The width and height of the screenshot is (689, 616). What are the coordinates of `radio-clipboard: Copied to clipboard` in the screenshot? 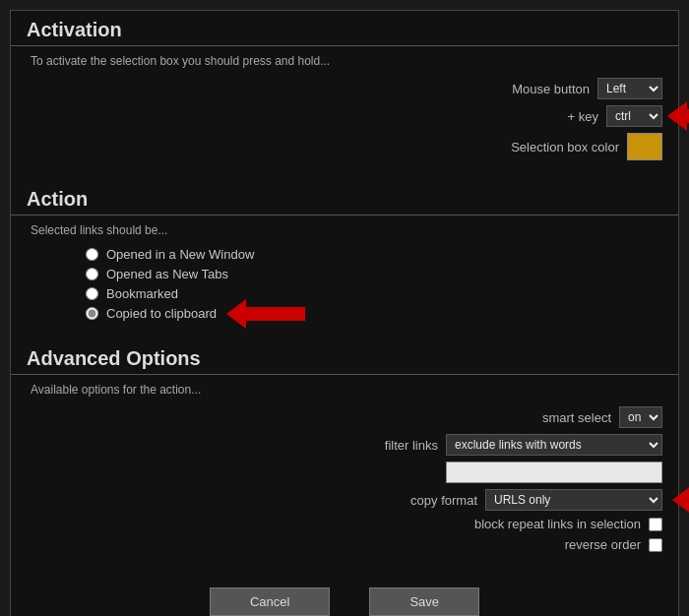 It's located at (152, 313).